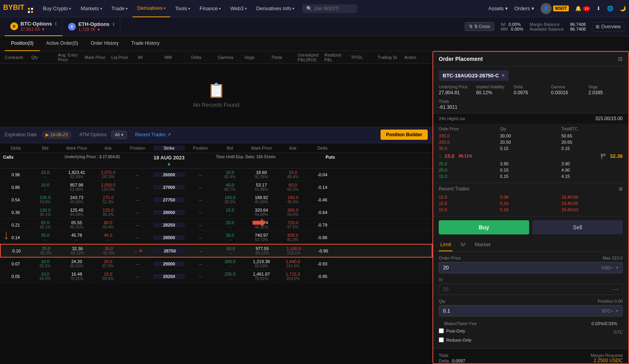  Describe the element at coordinates (531, 311) in the screenshot. I see `qty-field: BTC −+` at that location.